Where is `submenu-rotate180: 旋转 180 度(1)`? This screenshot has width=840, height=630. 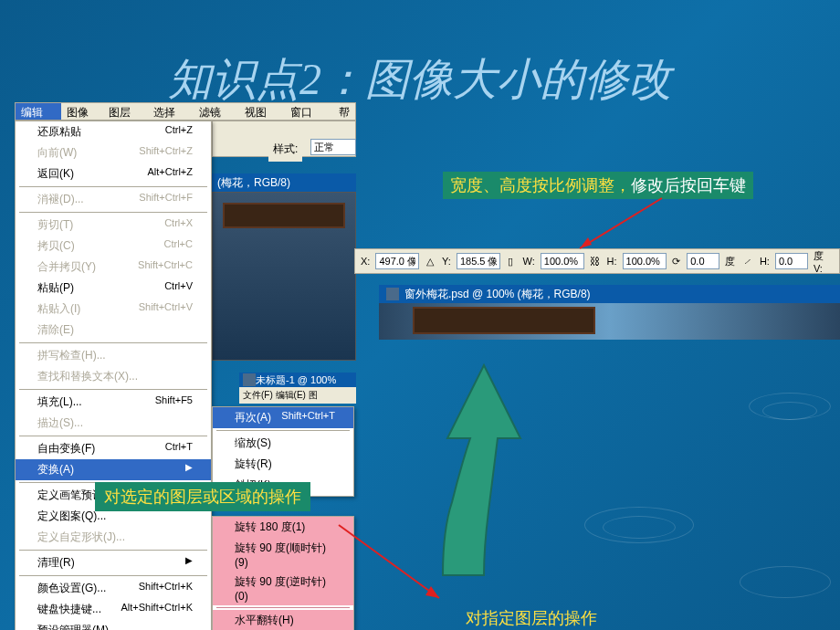
submenu-rotate180: 旋转 180 度(1) is located at coordinates (283, 528).